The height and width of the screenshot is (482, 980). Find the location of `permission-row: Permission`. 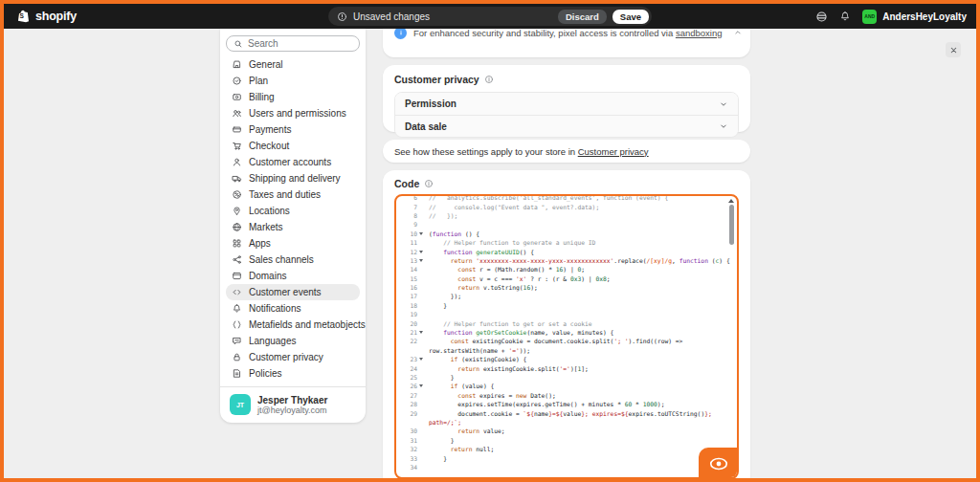

permission-row: Permission is located at coordinates (567, 103).